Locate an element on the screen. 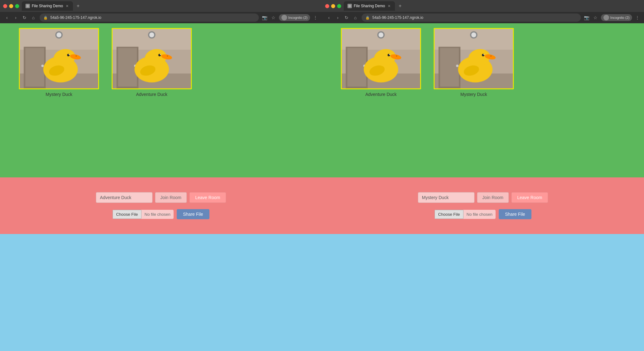 This screenshot has width=644, height=351. right-active-tab: File Sharing Demo ✕ is located at coordinates (369, 6).